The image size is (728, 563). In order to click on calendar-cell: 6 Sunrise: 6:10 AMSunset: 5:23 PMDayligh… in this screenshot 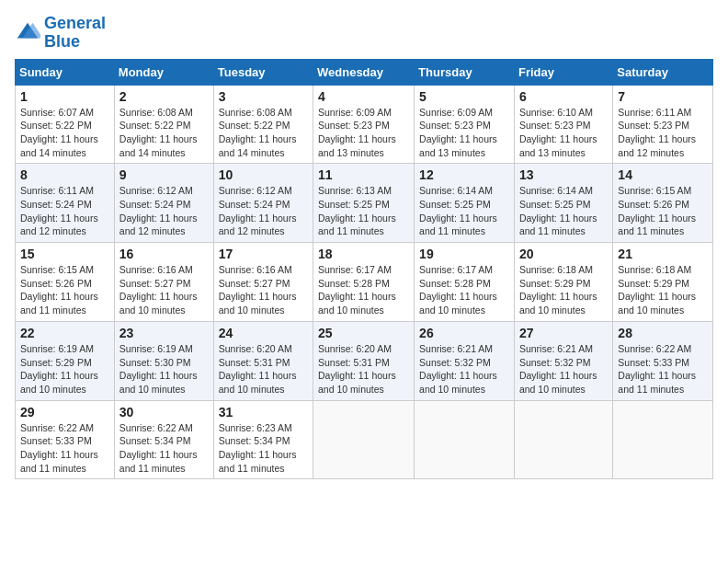, I will do `click(563, 124)`.